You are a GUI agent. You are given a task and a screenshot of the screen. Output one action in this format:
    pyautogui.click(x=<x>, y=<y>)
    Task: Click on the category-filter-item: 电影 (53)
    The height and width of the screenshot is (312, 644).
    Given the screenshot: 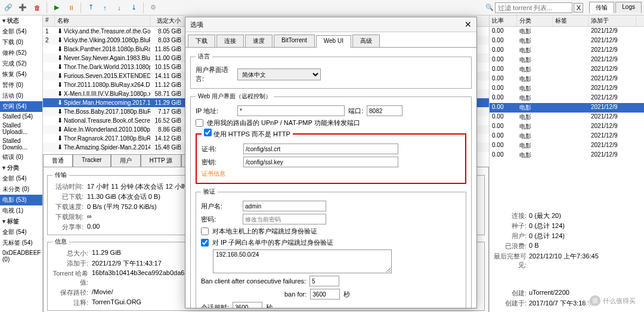 What is the action you would take?
    pyautogui.click(x=21, y=200)
    